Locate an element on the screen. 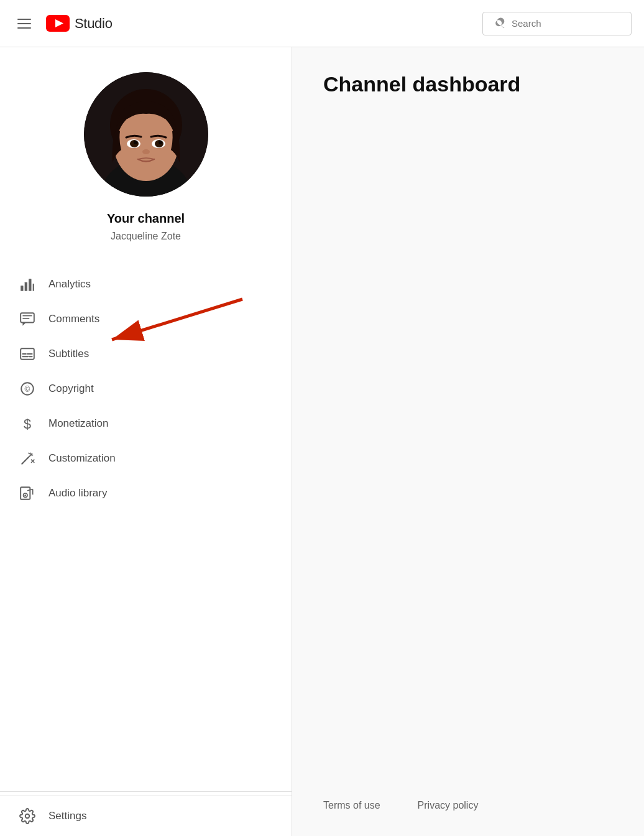  sidebar-item-customization: Customization is located at coordinates (145, 458).